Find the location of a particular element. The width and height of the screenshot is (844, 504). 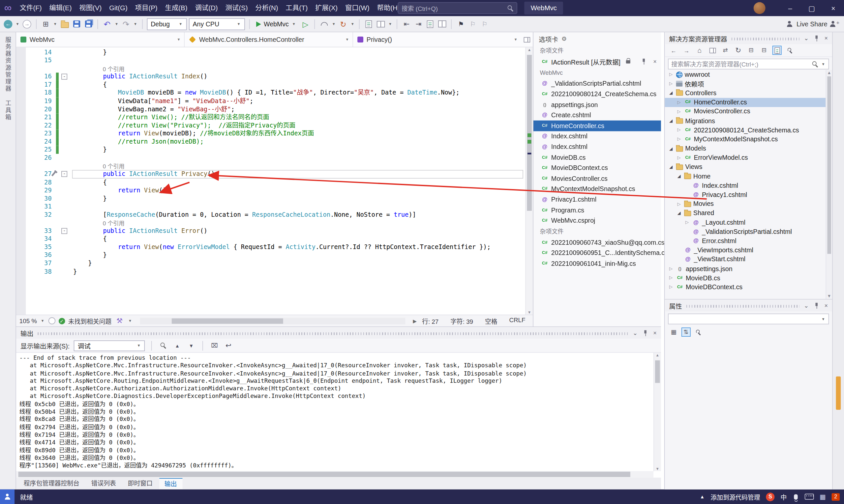

editor-vertical-scrollbar: ▲ ▼ is located at coordinates (529, 181).